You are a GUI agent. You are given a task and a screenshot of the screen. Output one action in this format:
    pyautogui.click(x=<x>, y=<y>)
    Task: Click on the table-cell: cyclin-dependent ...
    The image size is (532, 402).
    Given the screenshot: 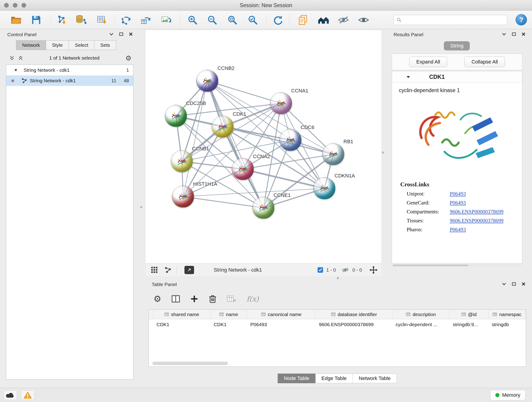 What is the action you would take?
    pyautogui.click(x=421, y=325)
    